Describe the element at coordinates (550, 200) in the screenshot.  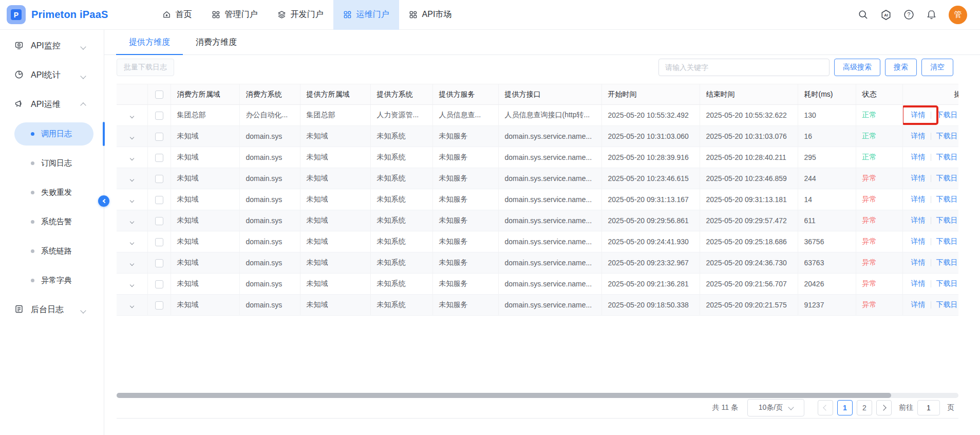
I see `cell-provider-api: domain.sys.service.name...` at that location.